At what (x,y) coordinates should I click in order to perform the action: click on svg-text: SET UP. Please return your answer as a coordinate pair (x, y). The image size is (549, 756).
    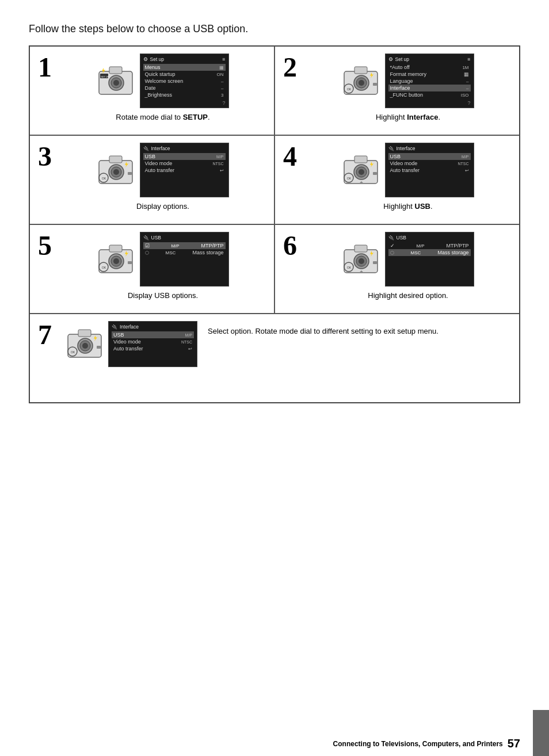
    Looking at the image, I should click on (105, 77).